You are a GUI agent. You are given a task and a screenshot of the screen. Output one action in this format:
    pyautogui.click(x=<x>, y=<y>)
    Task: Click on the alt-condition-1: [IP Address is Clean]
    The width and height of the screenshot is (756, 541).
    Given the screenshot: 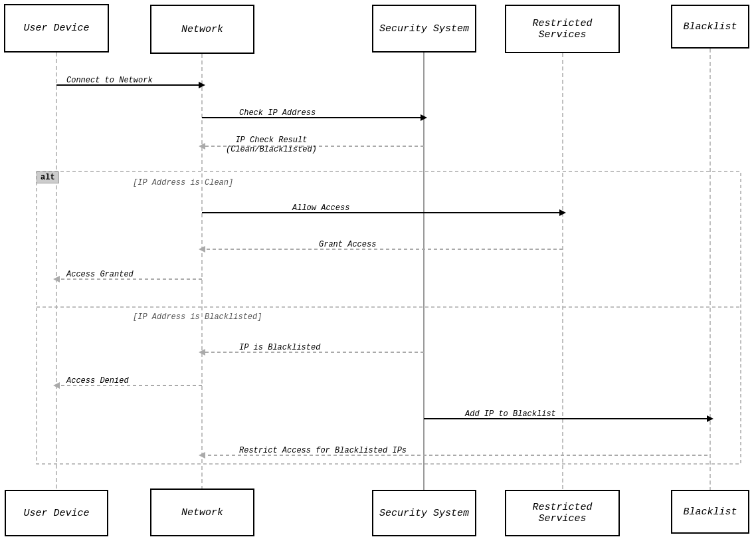 What is the action you would take?
    pyautogui.click(x=183, y=183)
    